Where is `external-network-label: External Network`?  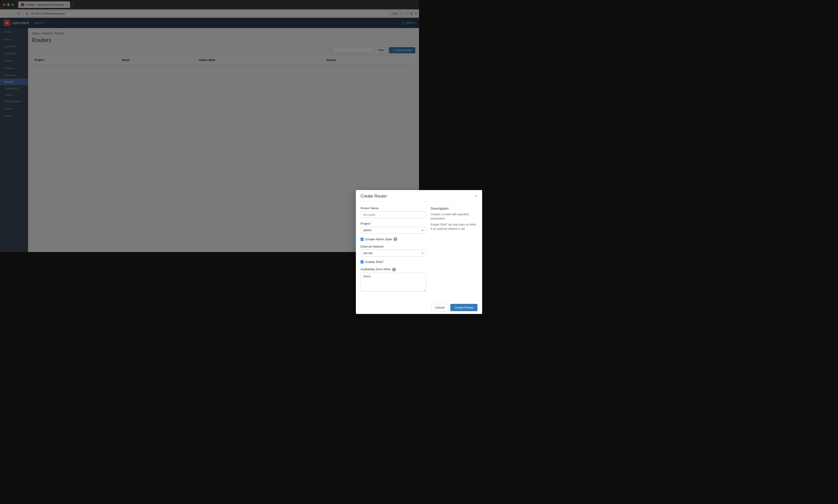
external-network-label: External Network is located at coordinates (390, 247).